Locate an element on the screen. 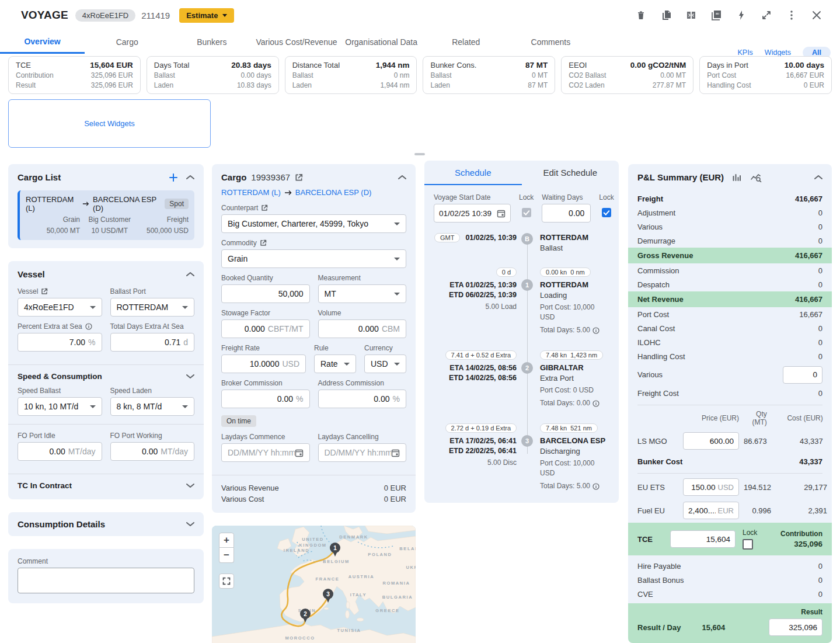 Image resolution: width=840 pixels, height=643 pixels. delete-icon is located at coordinates (641, 15).